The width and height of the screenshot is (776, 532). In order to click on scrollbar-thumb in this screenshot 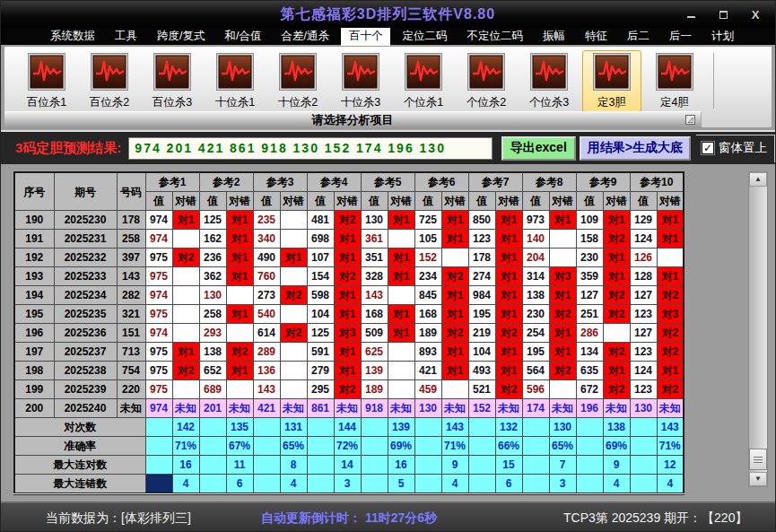, I will do `click(758, 459)`.